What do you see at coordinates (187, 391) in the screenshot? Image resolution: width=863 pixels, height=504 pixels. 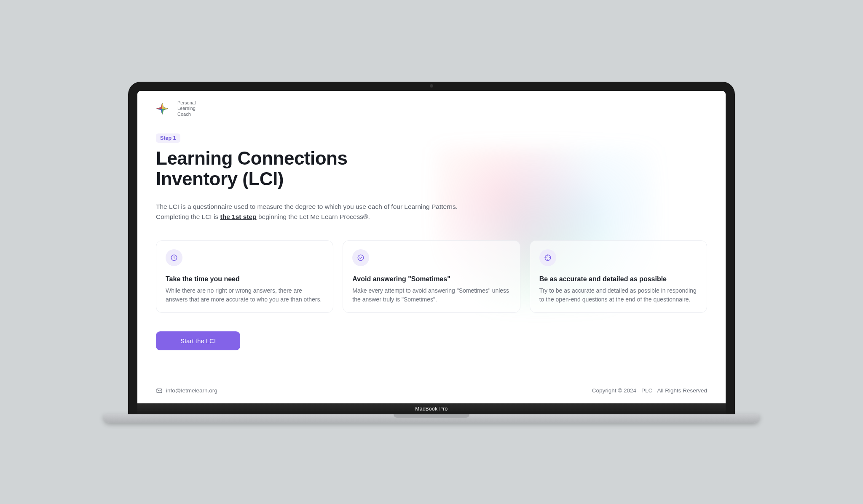 I see `footer-email: info@letmelearn.org` at bounding box center [187, 391].